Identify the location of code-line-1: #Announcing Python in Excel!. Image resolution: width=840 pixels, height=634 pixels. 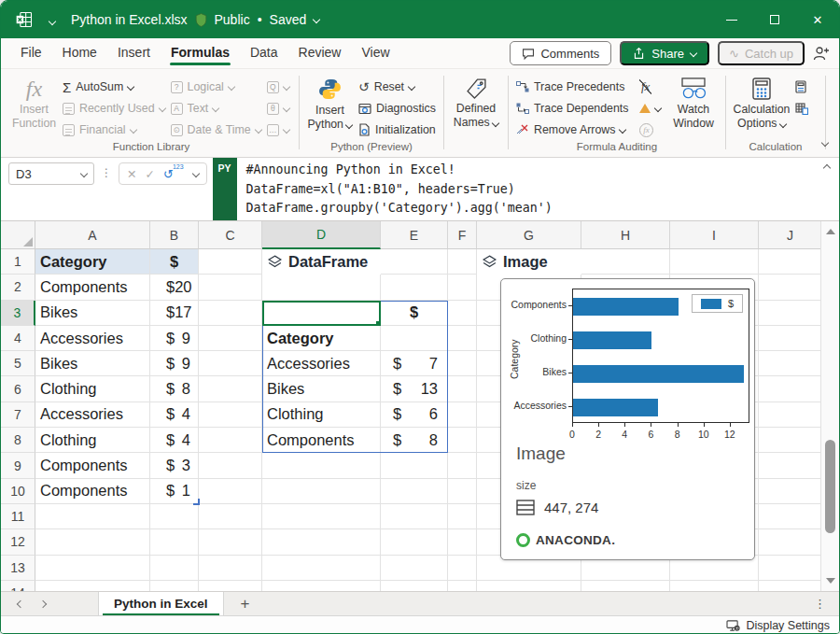
(538, 170).